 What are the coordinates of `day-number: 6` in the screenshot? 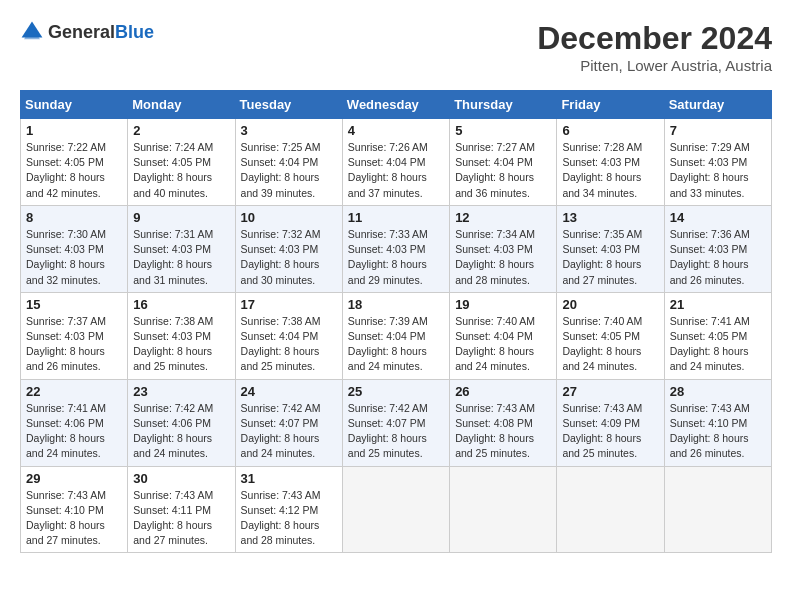 It's located at (610, 130).